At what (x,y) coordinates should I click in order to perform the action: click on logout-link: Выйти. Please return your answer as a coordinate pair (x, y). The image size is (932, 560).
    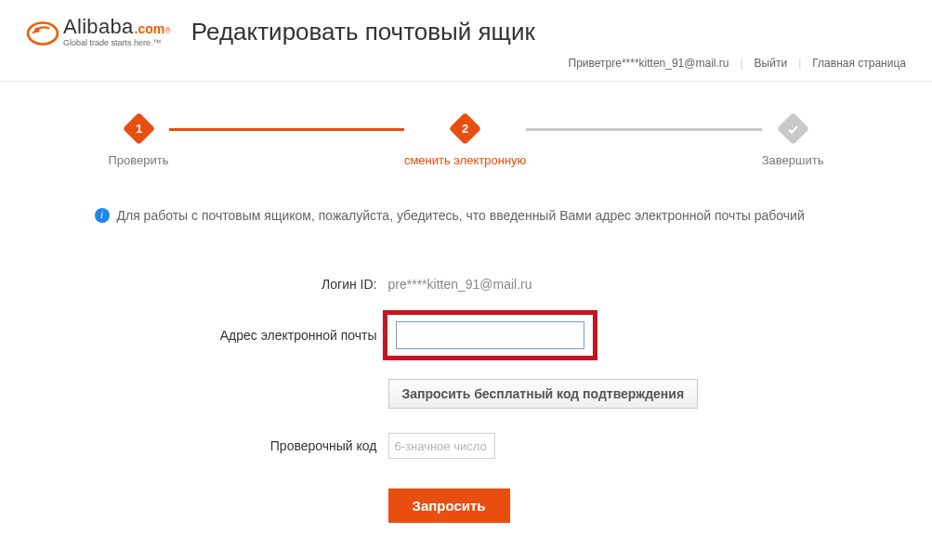
    Looking at the image, I should click on (771, 63).